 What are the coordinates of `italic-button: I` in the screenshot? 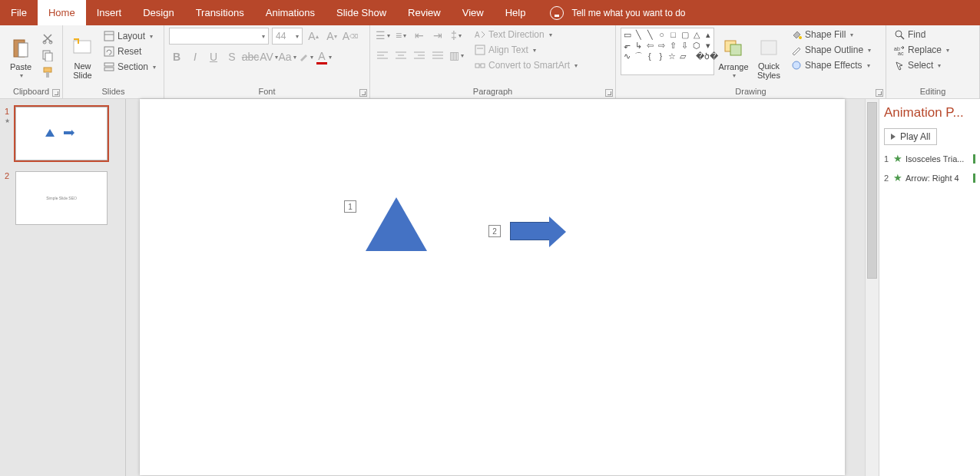 It's located at (195, 57).